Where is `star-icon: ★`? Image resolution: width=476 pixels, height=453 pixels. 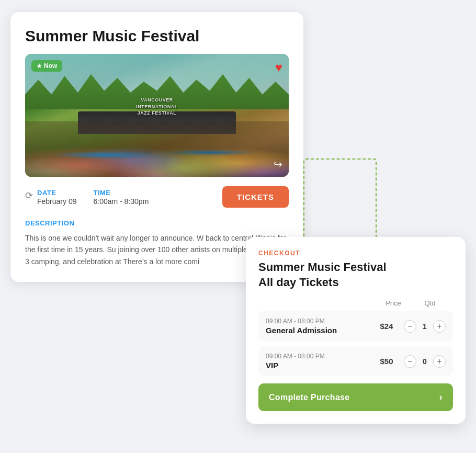 star-icon: ★ is located at coordinates (39, 66).